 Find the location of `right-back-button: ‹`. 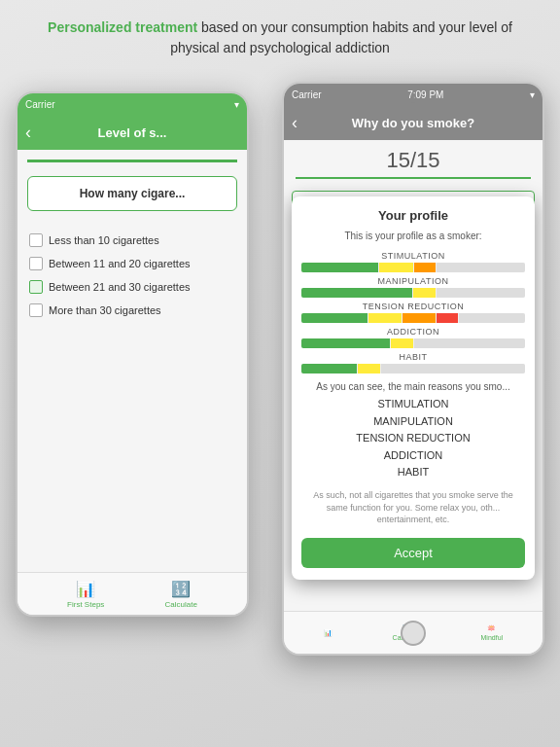

right-back-button: ‹ is located at coordinates (295, 123).